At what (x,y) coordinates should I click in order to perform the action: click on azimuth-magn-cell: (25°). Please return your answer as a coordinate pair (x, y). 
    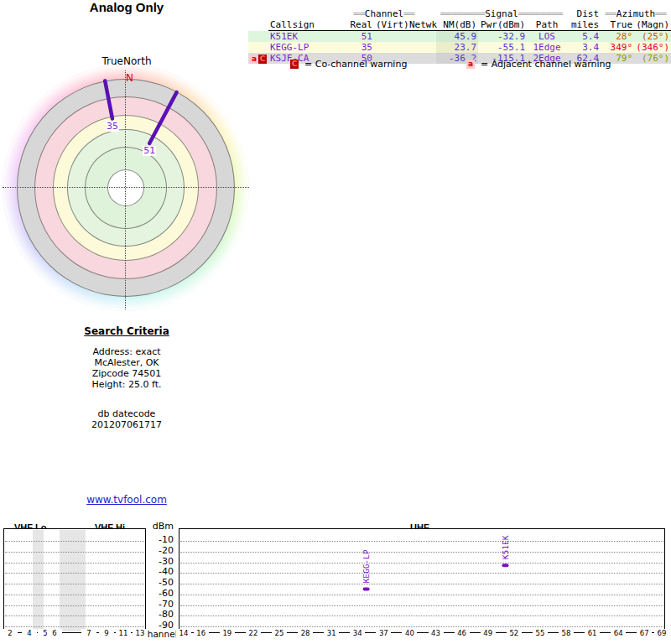
    Looking at the image, I should click on (653, 37).